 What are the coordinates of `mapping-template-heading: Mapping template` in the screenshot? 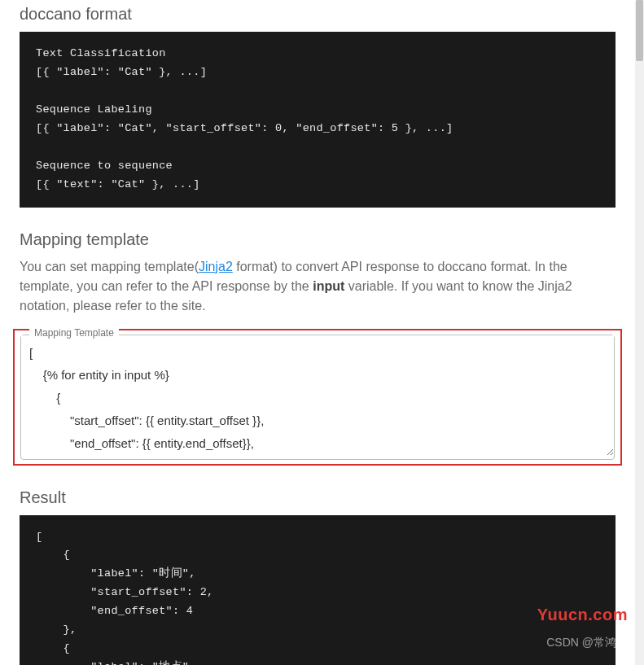 It's located at (318, 239).